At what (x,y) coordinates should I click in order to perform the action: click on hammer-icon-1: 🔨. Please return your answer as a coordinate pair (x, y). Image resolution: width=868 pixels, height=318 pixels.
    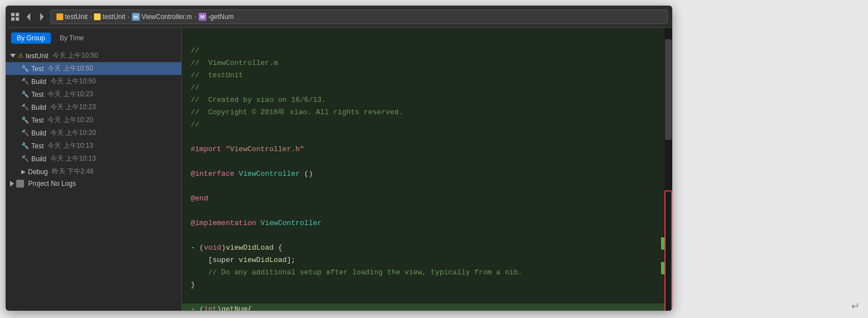
    Looking at the image, I should click on (25, 82).